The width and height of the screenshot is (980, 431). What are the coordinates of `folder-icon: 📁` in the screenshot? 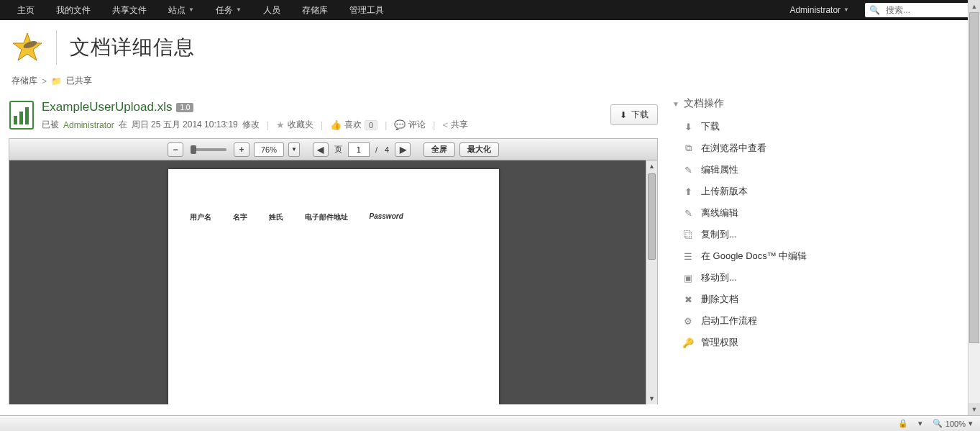 It's located at (56, 81).